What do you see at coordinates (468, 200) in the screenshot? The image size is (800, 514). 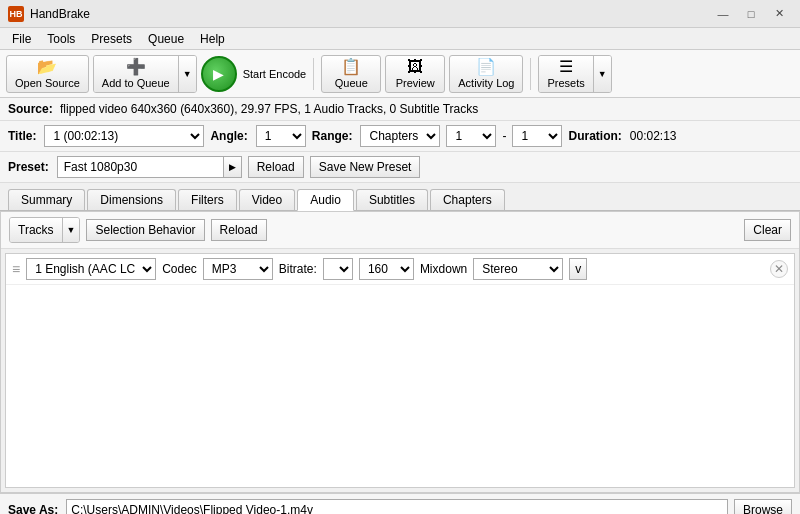 I see `tab-chapters: Chapters` at bounding box center [468, 200].